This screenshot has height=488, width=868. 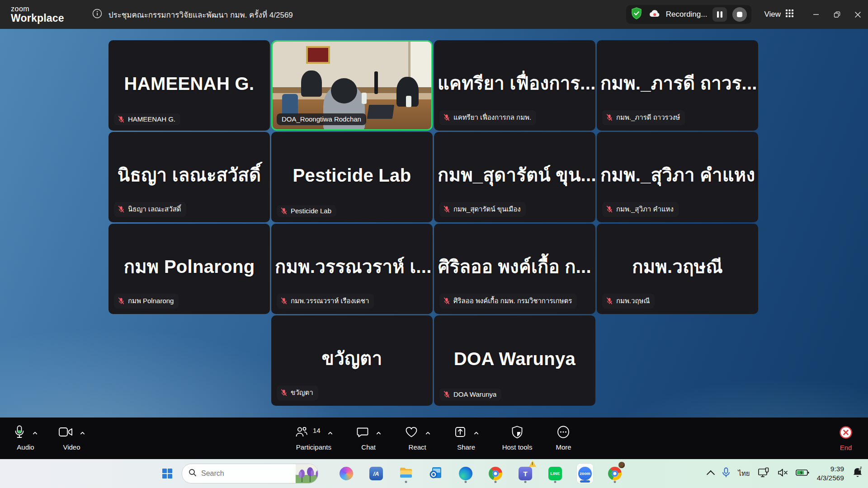 What do you see at coordinates (514, 85) in the screenshot?
I see `participant-tile: แคทรียา เฟื่องการ... แคทรียา เฟื่องการกล…` at bounding box center [514, 85].